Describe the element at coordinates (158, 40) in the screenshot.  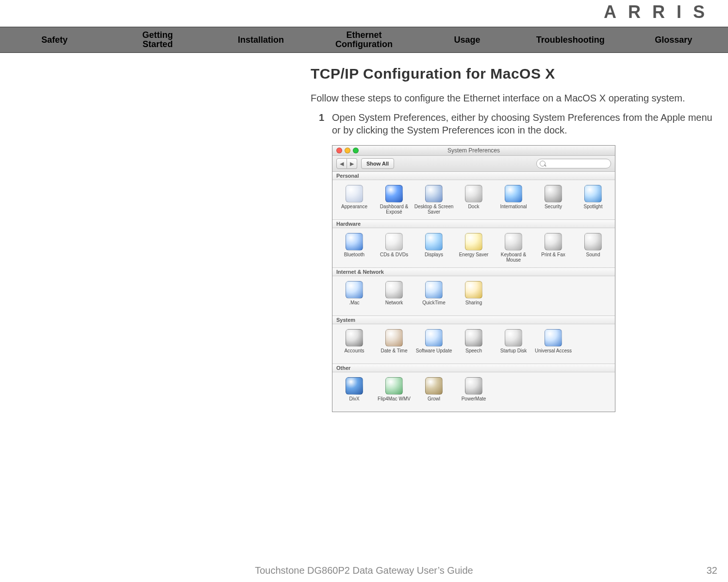
I see `nav-getting-started: Getting Started` at that location.